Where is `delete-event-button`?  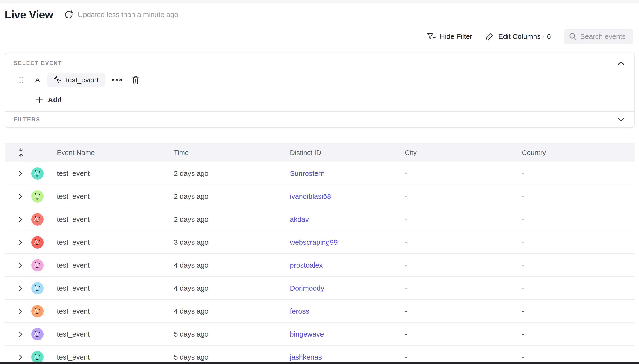
delete-event-button is located at coordinates (136, 80).